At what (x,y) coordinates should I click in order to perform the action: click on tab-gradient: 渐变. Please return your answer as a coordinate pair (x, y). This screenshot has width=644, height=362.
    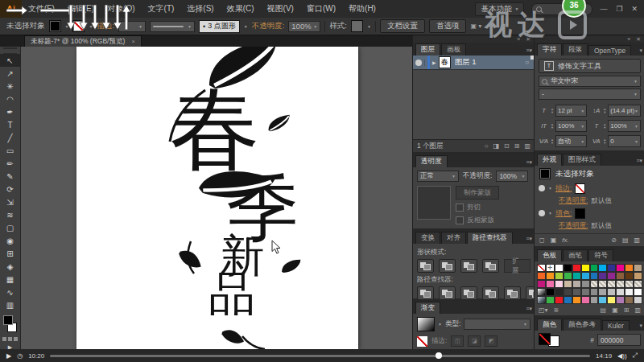
    Looking at the image, I should click on (428, 307).